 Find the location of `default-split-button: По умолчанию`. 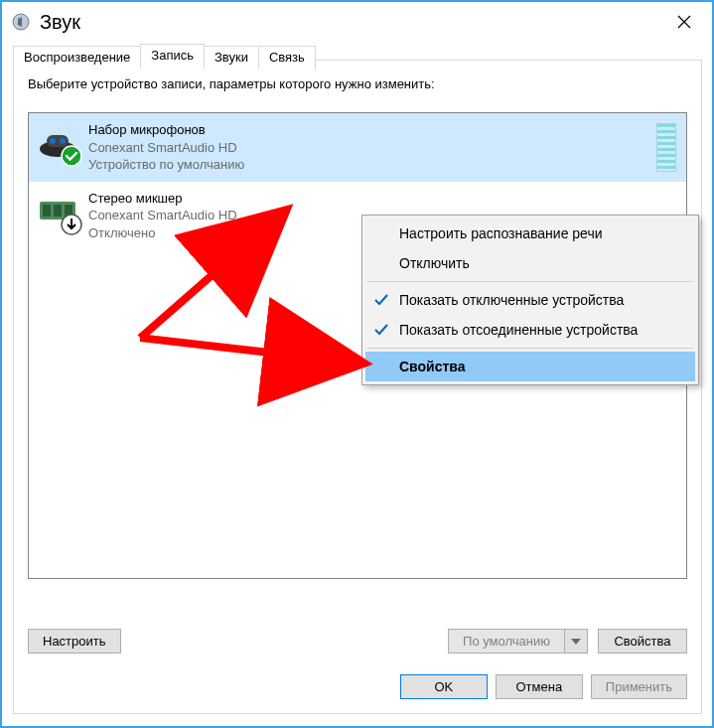

default-split-button: По умолчанию is located at coordinates (518, 642).